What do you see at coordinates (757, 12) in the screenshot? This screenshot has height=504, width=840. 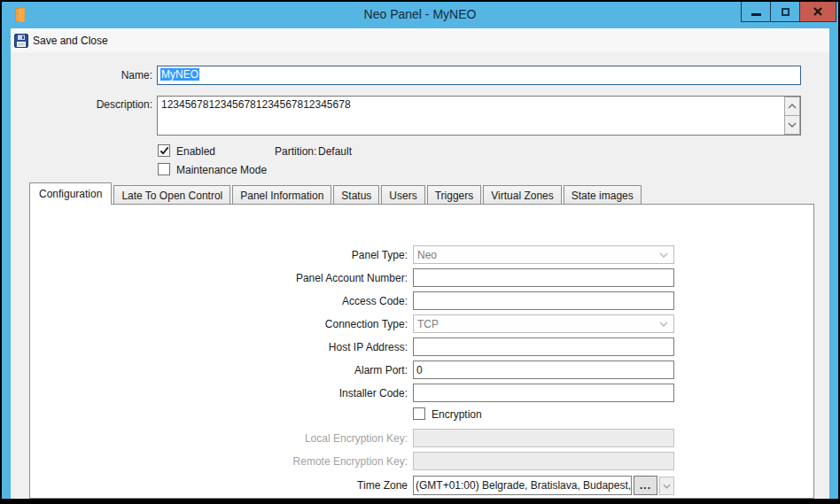 I see `minimize-button` at bounding box center [757, 12].